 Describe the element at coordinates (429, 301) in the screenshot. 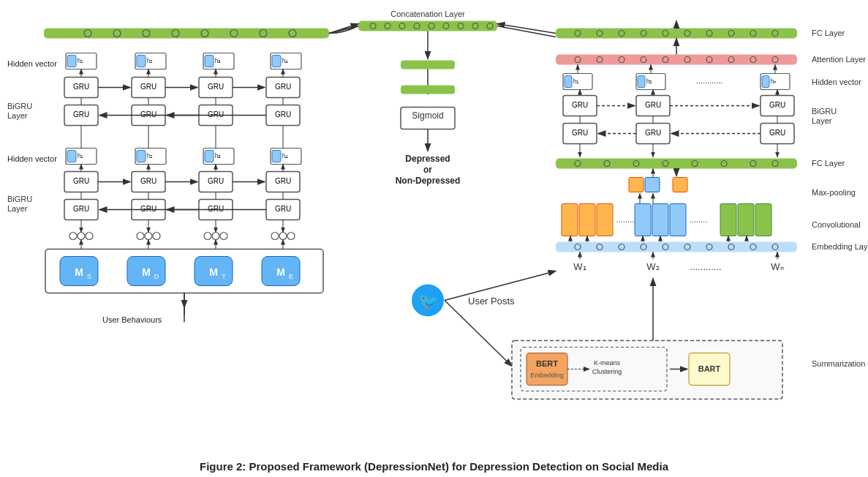

I see `twitter-icon: 🐦` at that location.